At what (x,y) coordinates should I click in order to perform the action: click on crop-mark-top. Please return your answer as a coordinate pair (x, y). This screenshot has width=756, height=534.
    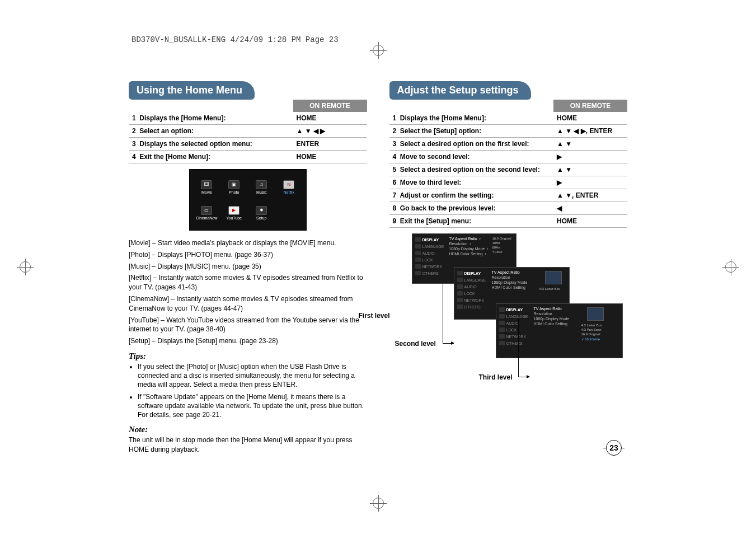
    Looking at the image, I should click on (378, 50).